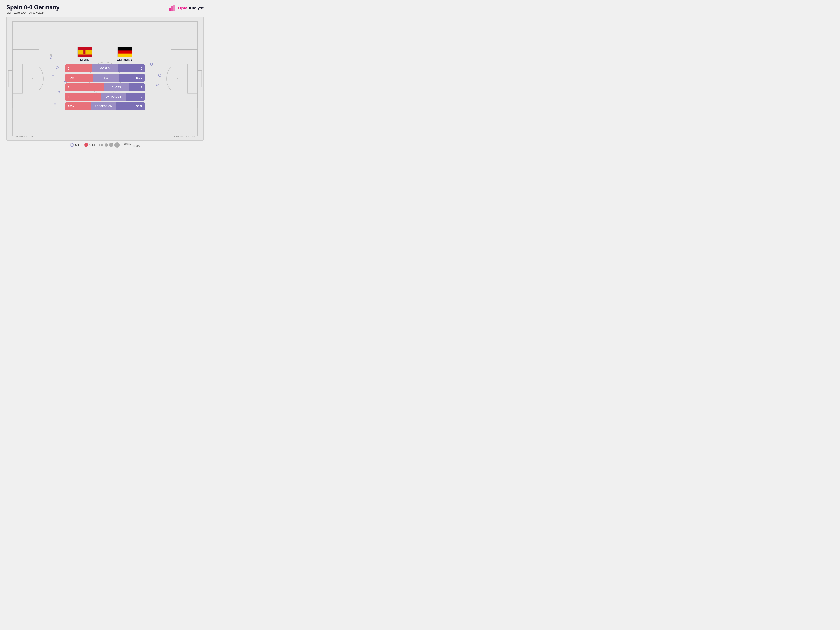 This screenshot has height=630, width=840. I want to click on spain-name: SPAIN, so click(85, 60).